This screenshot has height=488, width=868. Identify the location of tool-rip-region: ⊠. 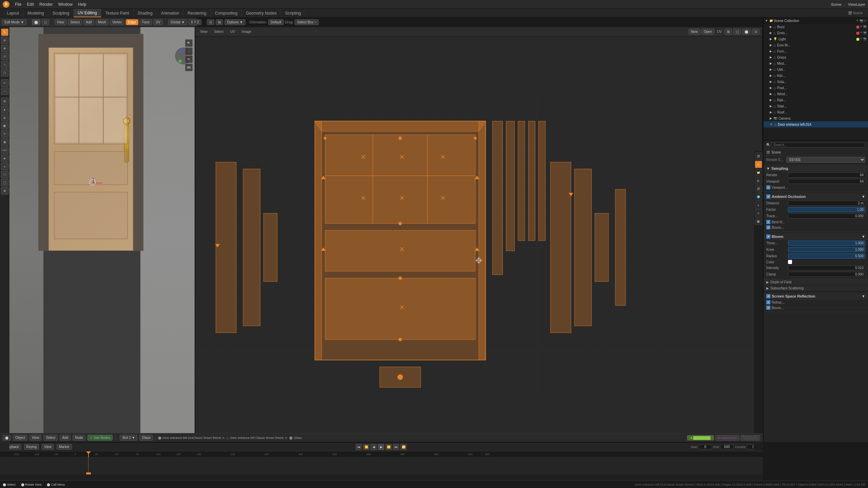
(5, 191).